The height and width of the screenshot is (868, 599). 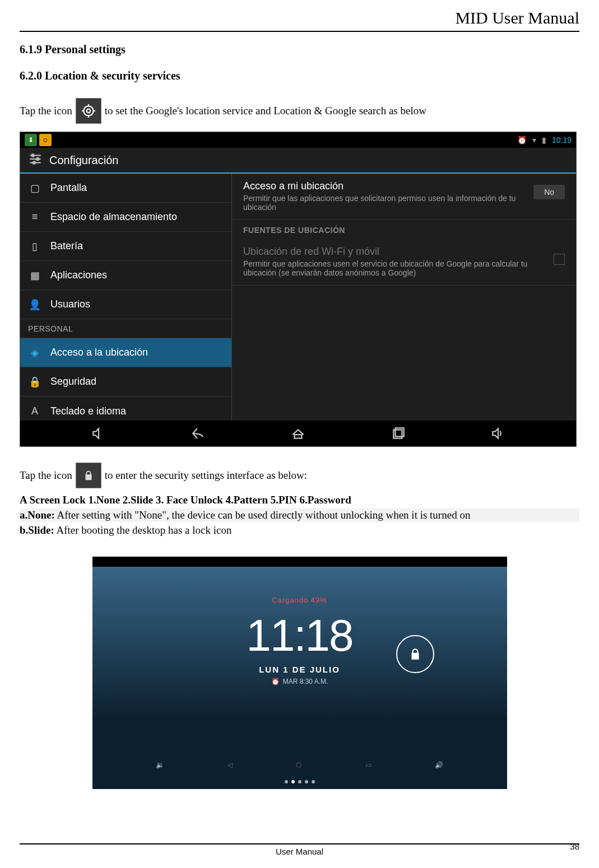 I want to click on status-clock: 10:19, so click(x=561, y=140).